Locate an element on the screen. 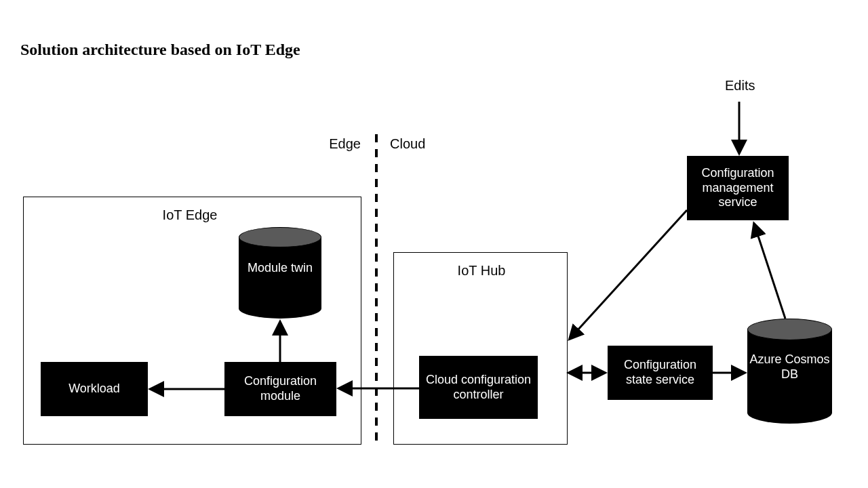 The width and height of the screenshot is (868, 488). region-label-cloud: Cloud is located at coordinates (408, 144).